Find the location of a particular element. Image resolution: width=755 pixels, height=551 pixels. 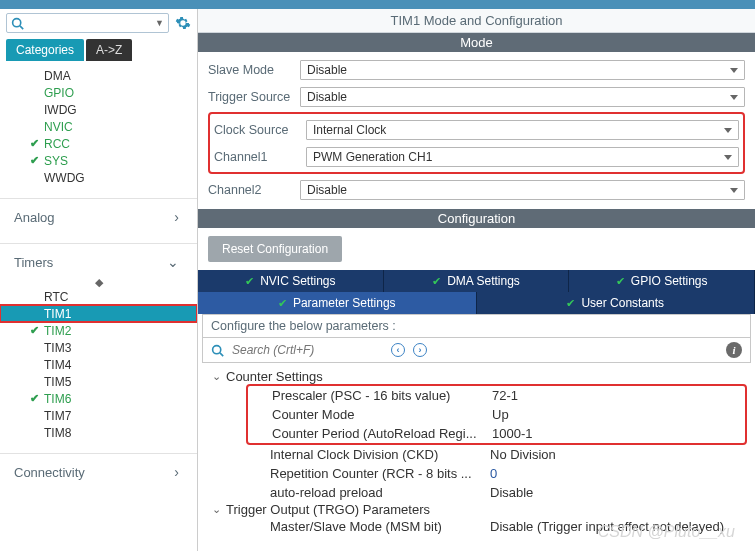

param-row: auto-reload preloadDisable is located at coordinates (476, 492).